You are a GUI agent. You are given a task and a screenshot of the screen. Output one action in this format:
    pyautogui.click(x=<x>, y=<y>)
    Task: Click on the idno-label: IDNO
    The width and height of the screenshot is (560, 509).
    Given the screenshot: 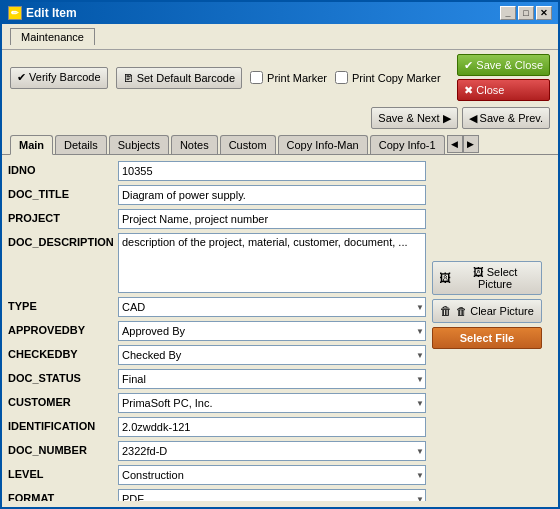 What is the action you would take?
    pyautogui.click(x=63, y=168)
    